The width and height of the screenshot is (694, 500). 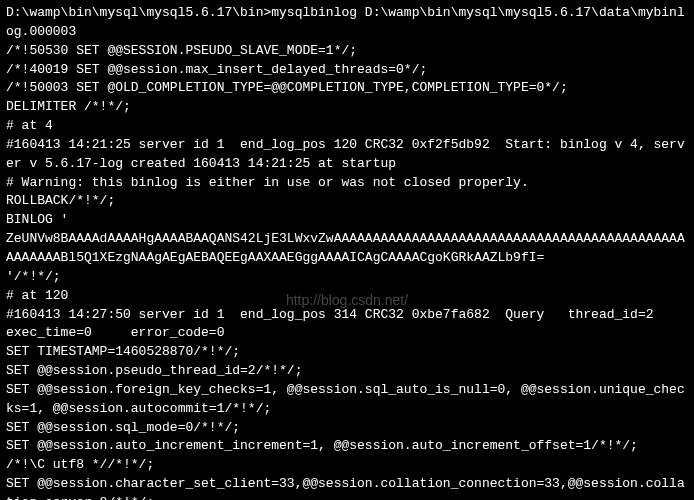 What do you see at coordinates (347, 278) in the screenshot?
I see `terminal-line: '/*!*/;` at bounding box center [347, 278].